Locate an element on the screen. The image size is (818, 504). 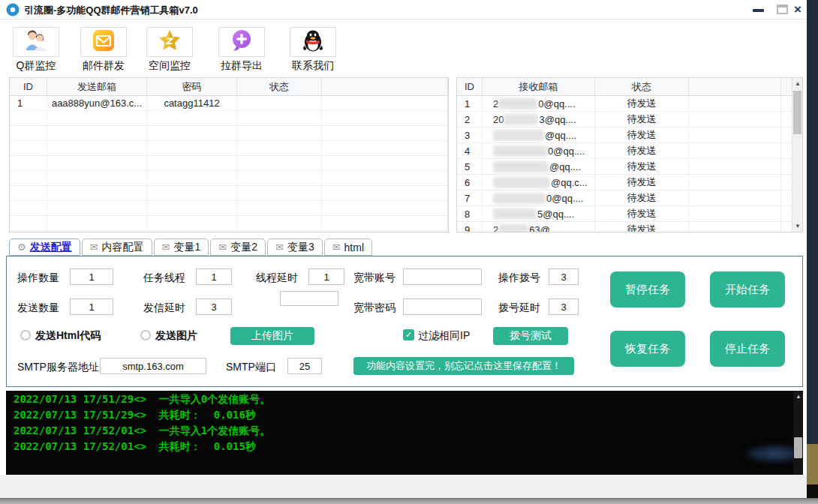
pause-task-button: 暂停任务 is located at coordinates (648, 290).